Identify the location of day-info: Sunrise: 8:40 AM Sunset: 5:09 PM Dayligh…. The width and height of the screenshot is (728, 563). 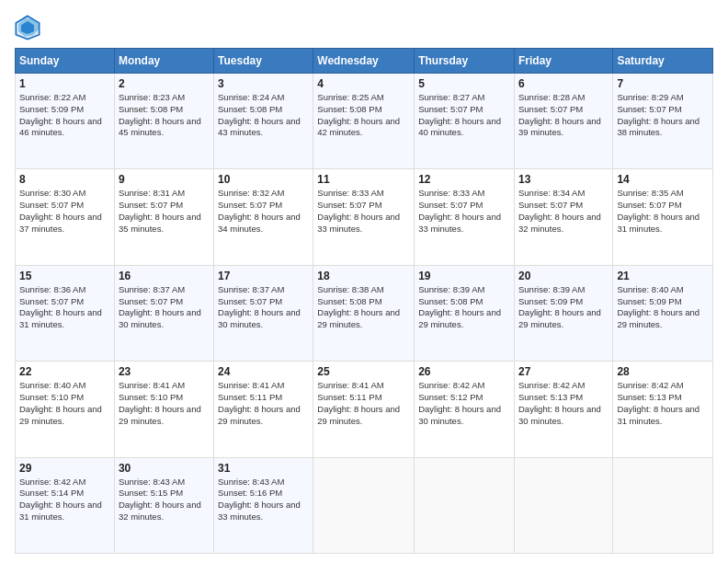
(663, 307).